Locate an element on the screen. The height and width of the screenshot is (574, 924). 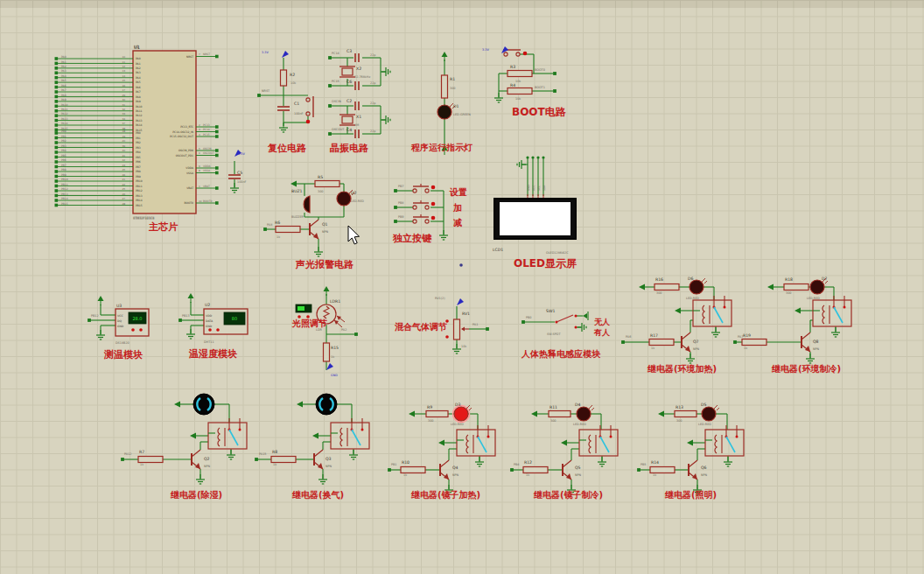
relay-coil is located at coordinates (341, 438).